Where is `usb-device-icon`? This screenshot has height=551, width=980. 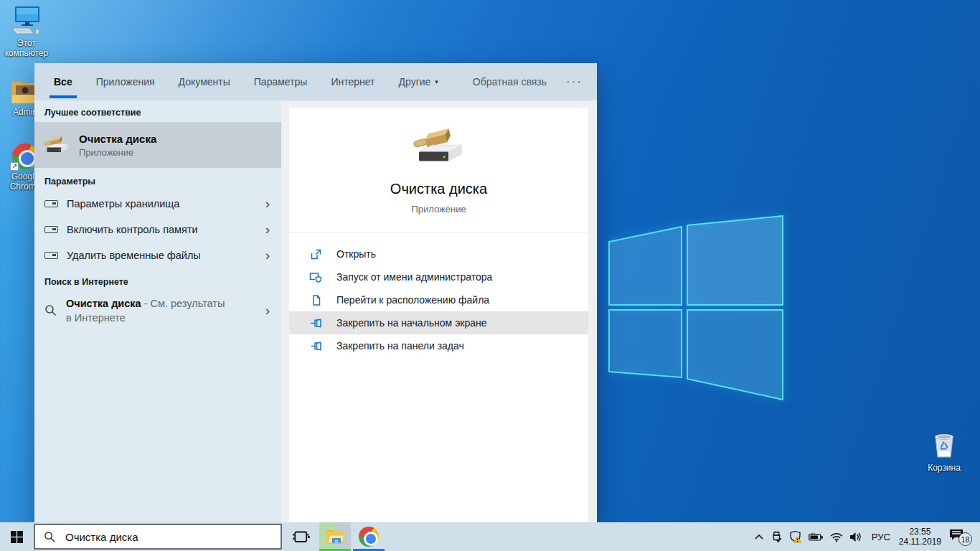 usb-device-icon is located at coordinates (776, 537).